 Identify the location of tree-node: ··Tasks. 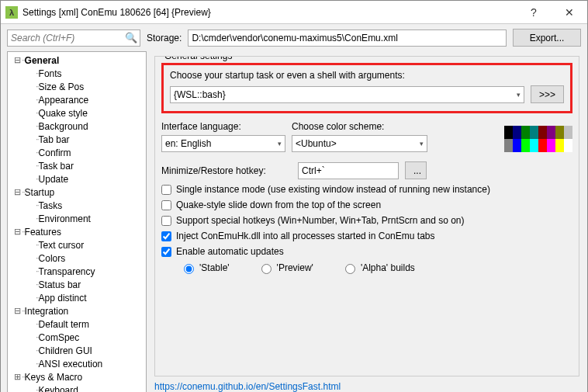
(77, 205).